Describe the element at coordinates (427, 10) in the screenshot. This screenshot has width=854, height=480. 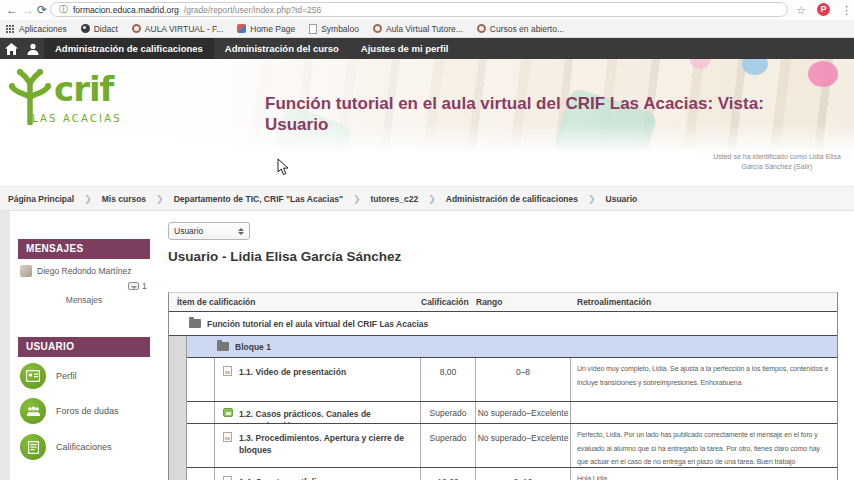
I see `browser-toolbar: ← → ⟳ ⓘ formacion.educa.madrid.org/grade…` at that location.